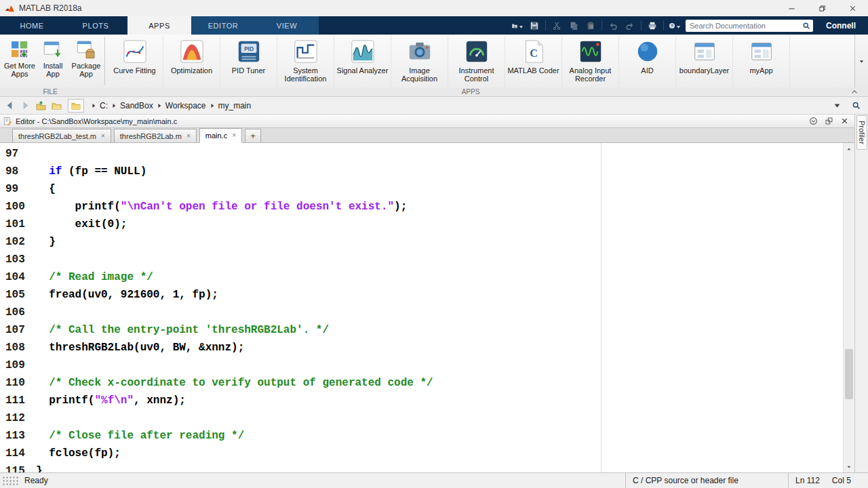  What do you see at coordinates (845, 121) in the screenshot?
I see `close-editor-icon` at bounding box center [845, 121].